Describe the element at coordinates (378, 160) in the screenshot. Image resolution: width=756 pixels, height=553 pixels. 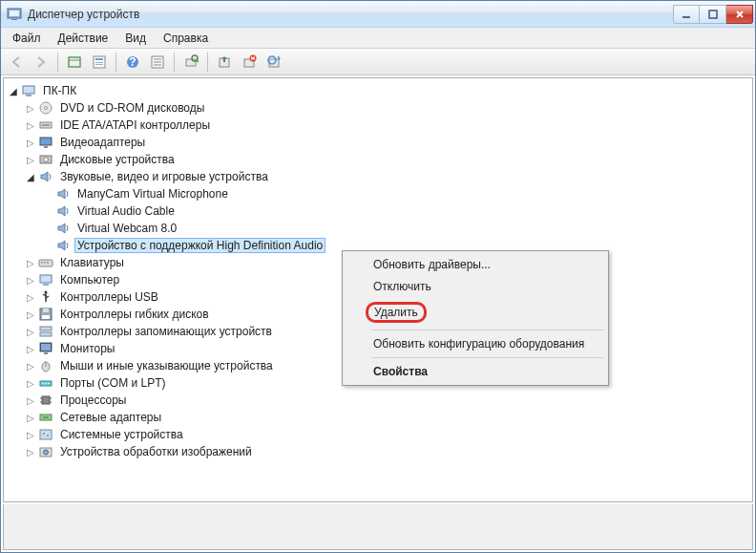
I see `tree-node: ▷Дисковые устройства` at that location.